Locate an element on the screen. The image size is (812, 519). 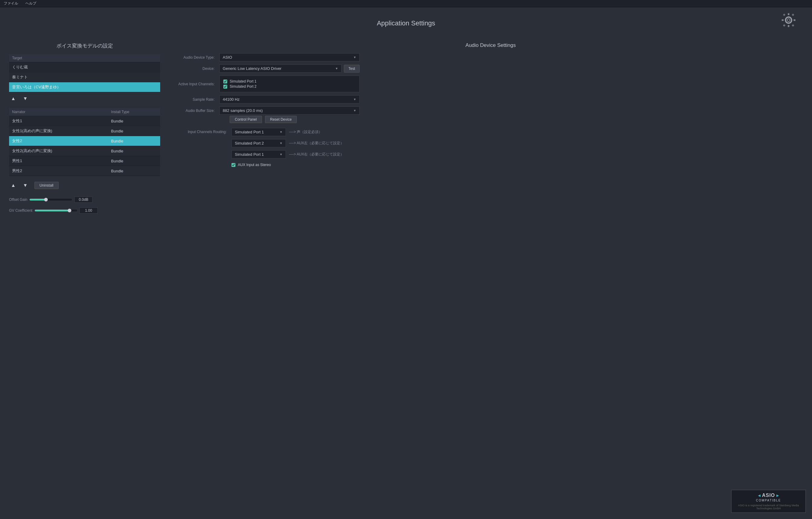
aux-stereo-row: AUX Input as Stereo is located at coordinates (311, 165).